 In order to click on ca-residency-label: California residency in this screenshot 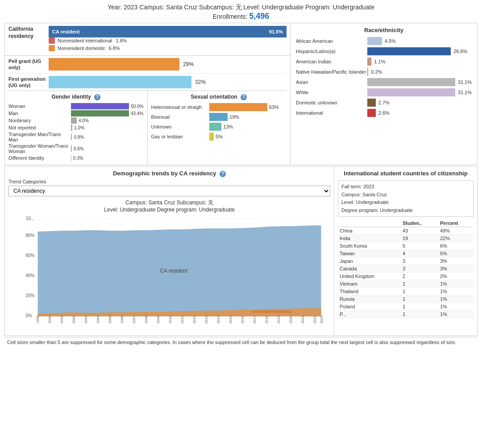, I will do `click(29, 33)`.